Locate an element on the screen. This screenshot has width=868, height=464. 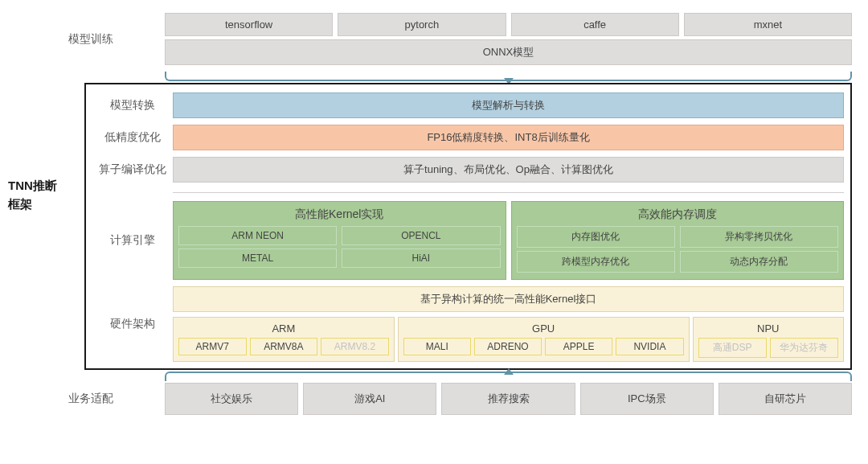
bracket-down-icon is located at coordinates (508, 77).